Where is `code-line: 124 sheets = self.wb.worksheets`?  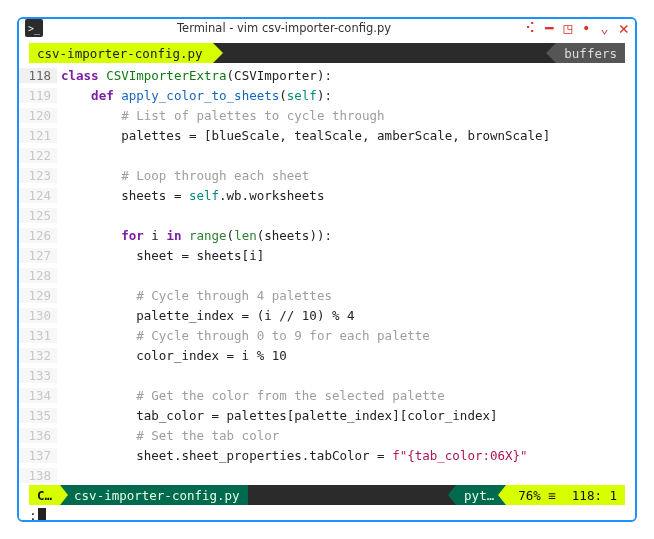 code-line: 124 sheets = self.wb.worksheets is located at coordinates (327, 195).